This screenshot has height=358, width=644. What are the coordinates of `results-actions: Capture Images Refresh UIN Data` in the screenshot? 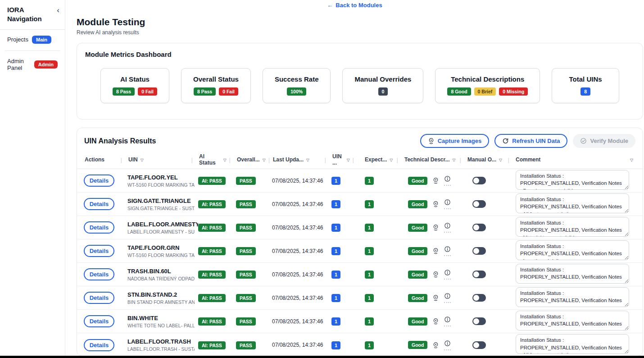 It's located at (528, 141).